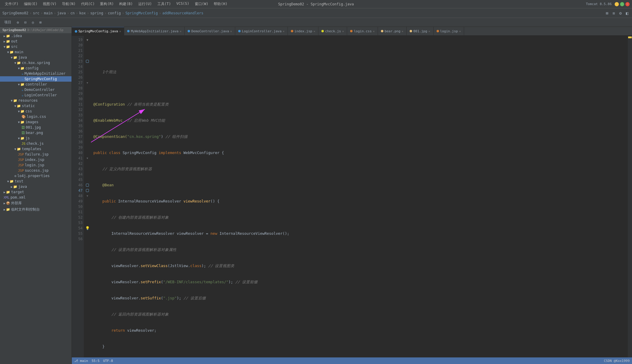  I want to click on fn-32: setPrefix, so click(151, 282).